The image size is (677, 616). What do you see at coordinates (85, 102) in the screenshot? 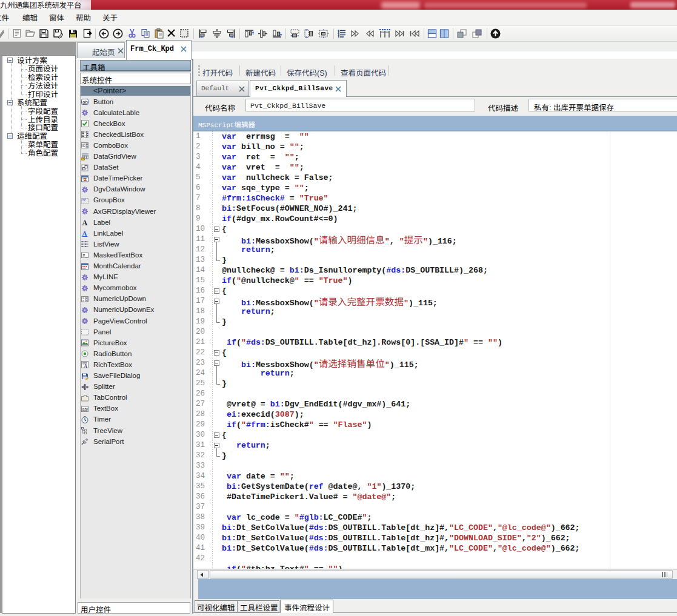
I see `svg-text: ab` at bounding box center [85, 102].